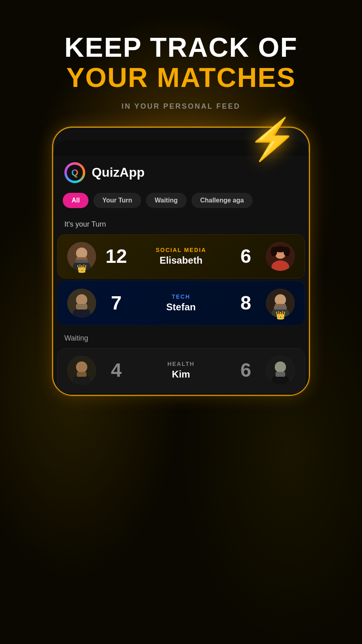  What do you see at coordinates (82, 303) in the screenshot?
I see `player2-avatar` at bounding box center [82, 303].